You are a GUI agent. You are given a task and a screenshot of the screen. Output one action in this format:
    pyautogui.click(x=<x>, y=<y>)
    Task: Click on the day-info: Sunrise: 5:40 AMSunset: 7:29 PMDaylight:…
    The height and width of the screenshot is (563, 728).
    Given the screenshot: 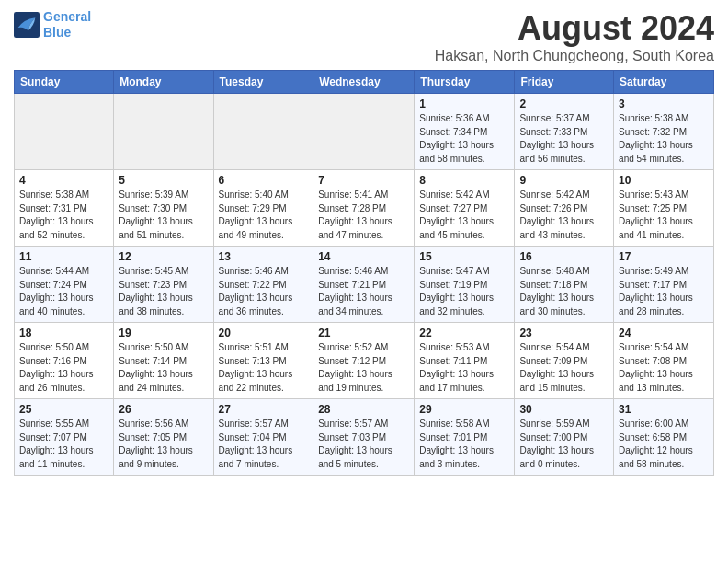 What is the action you would take?
    pyautogui.click(x=264, y=215)
    